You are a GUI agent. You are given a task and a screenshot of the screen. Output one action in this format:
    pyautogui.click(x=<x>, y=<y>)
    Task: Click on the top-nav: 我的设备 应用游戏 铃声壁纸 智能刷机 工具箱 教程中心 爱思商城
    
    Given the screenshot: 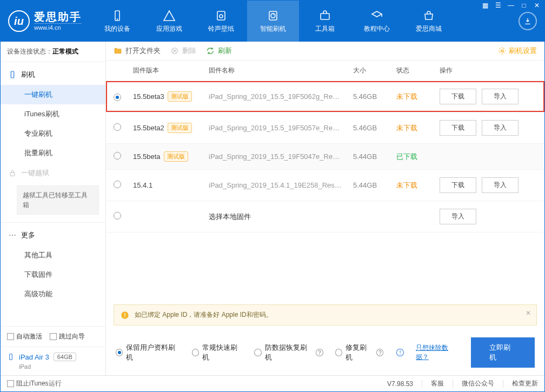 What is the action you would take?
    pyautogui.click(x=303, y=21)
    